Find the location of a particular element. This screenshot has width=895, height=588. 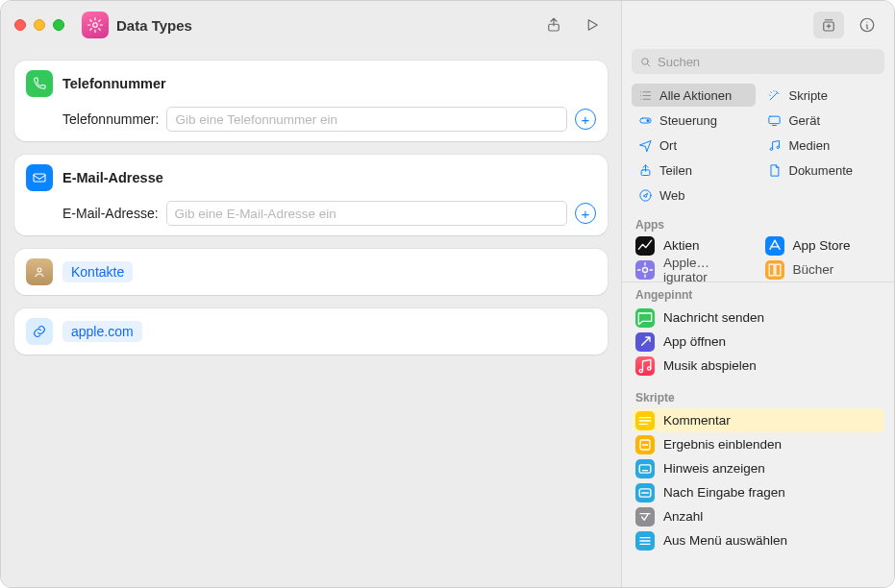

close-window-button is located at coordinates (20, 25).